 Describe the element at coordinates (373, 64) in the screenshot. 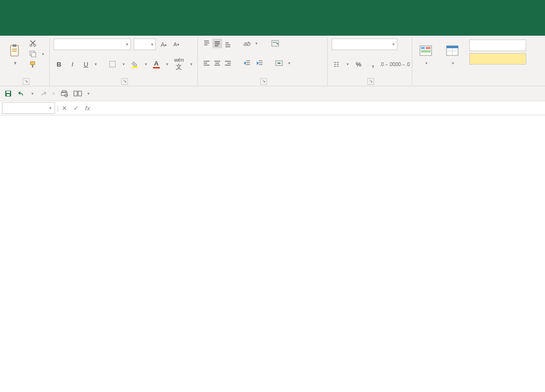

I see `comma-icon: ,` at that location.